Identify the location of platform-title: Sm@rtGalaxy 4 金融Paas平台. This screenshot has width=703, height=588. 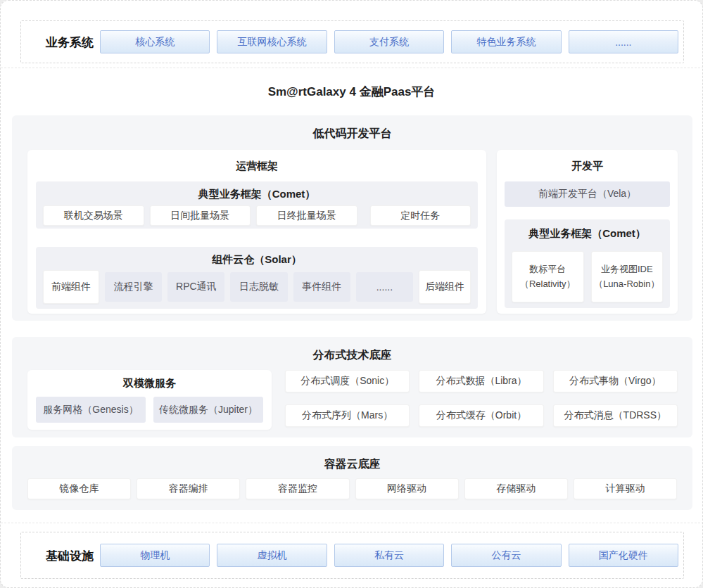
(352, 91).